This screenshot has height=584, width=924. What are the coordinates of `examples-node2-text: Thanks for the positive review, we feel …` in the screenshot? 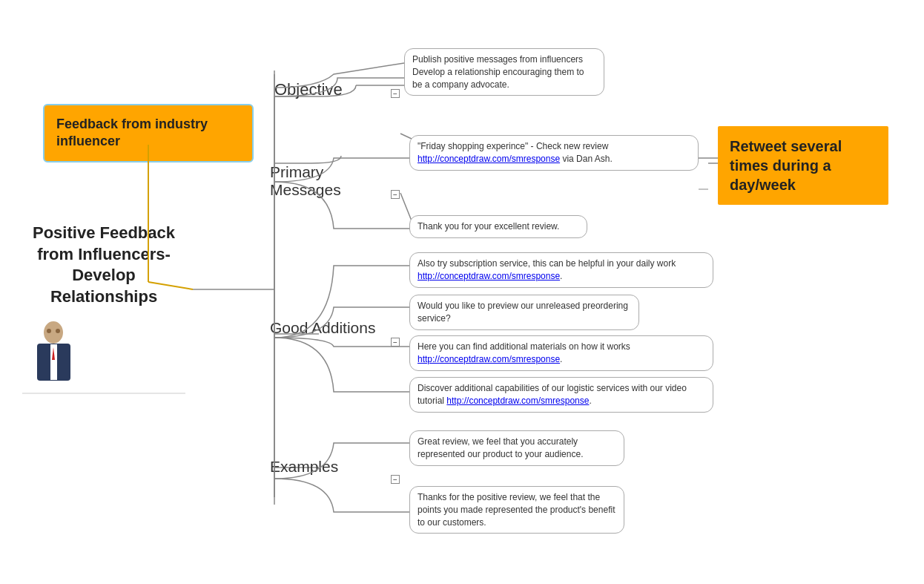 It's located at (516, 510).